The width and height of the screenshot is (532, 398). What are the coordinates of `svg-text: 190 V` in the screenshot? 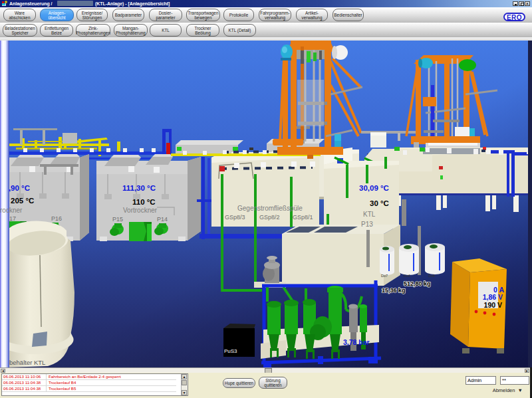 It's located at (493, 305).